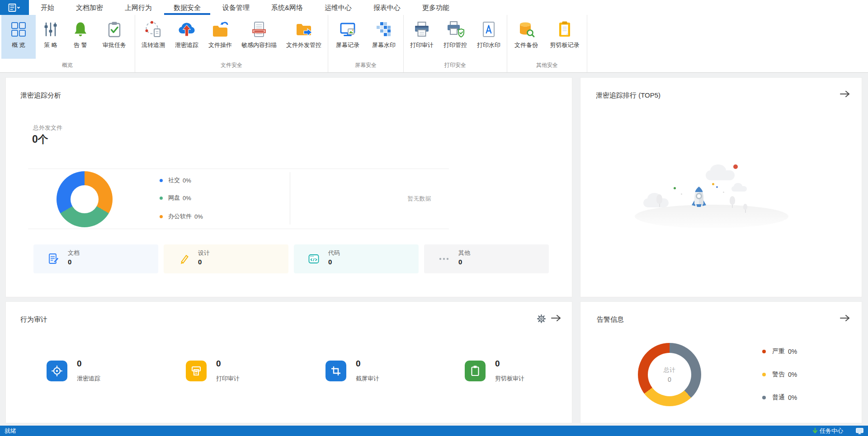  I want to click on ribbon-button-overview: 概 览, so click(19, 37).